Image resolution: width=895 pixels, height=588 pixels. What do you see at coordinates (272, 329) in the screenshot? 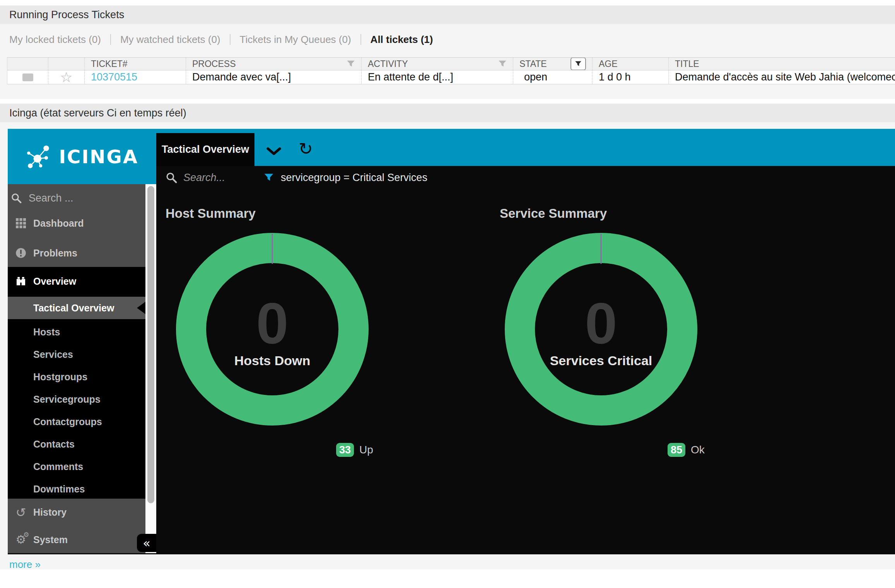
I see `host-summary-donut: 0 Hosts Down` at bounding box center [272, 329].